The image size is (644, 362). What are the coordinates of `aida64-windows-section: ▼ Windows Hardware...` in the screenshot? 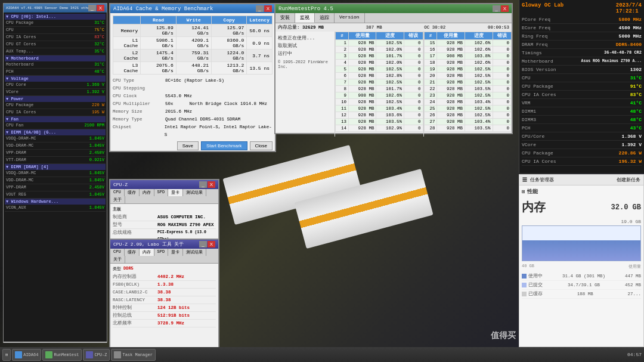 It's located at (55, 202).